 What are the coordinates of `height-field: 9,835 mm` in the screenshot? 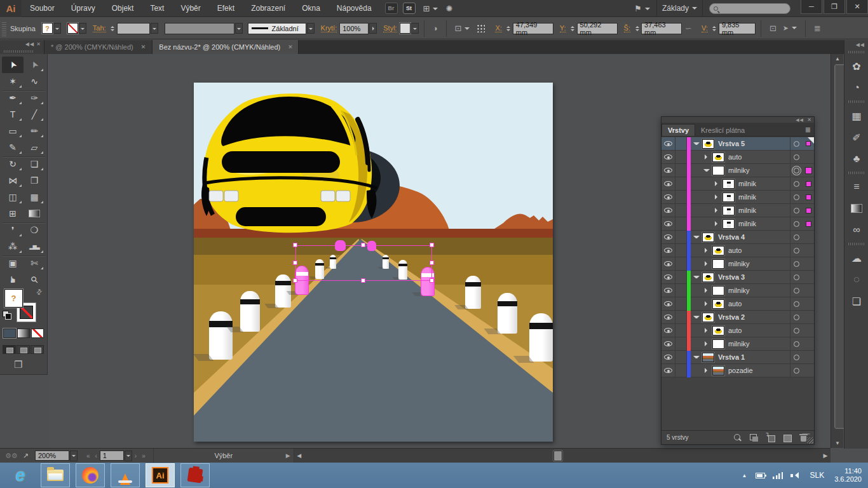 It's located at (737, 29).